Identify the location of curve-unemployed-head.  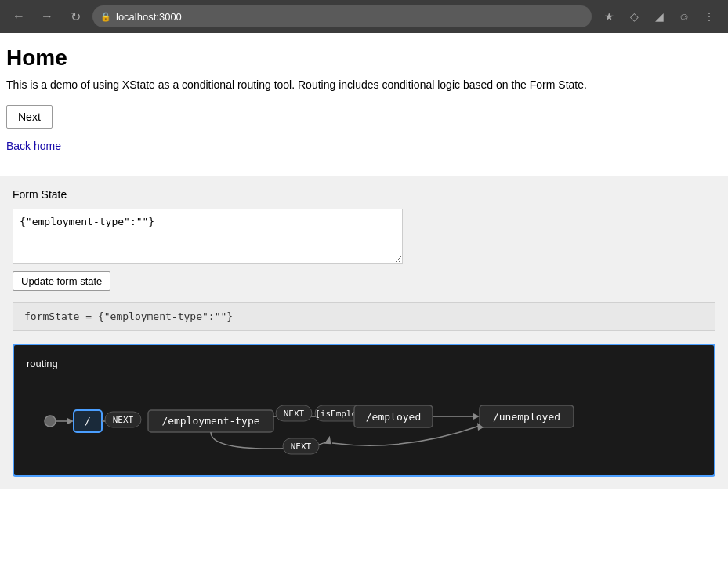
(329, 442).